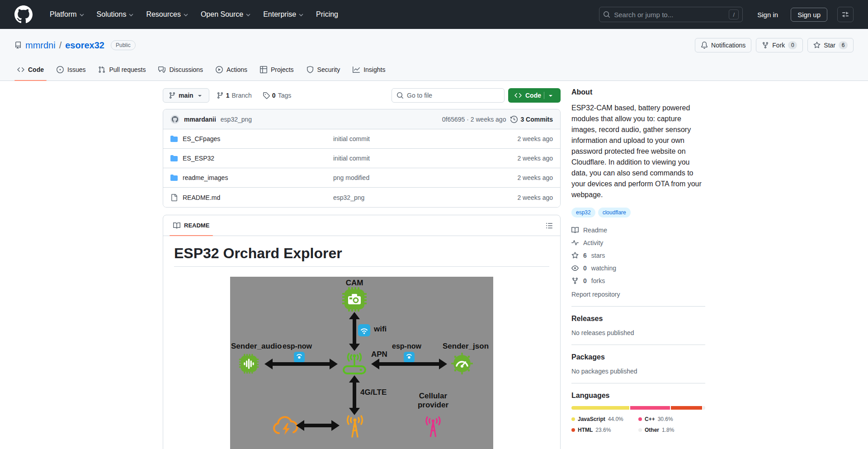  I want to click on branch-selector: main, so click(186, 95).